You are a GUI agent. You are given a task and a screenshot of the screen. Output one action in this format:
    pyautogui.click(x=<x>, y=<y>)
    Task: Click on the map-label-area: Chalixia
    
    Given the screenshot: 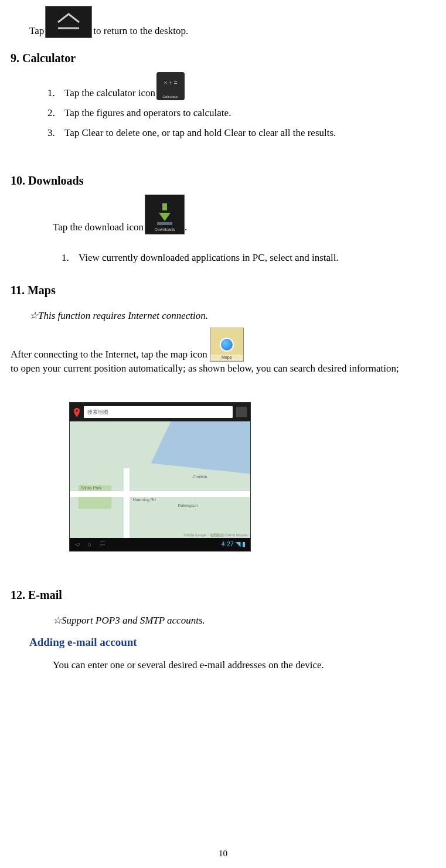 What is the action you would take?
    pyautogui.click(x=199, y=477)
    